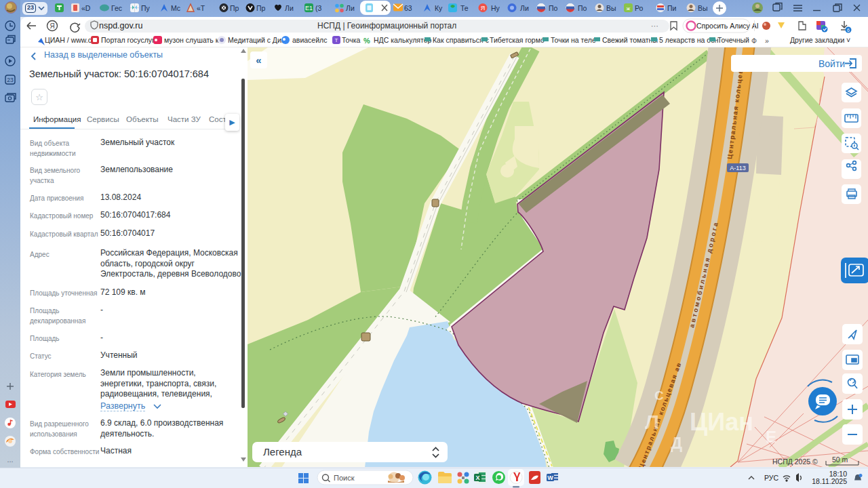 Image resolution: width=868 pixels, height=488 pixels. I want to click on svg-text: С, so click(659, 396).